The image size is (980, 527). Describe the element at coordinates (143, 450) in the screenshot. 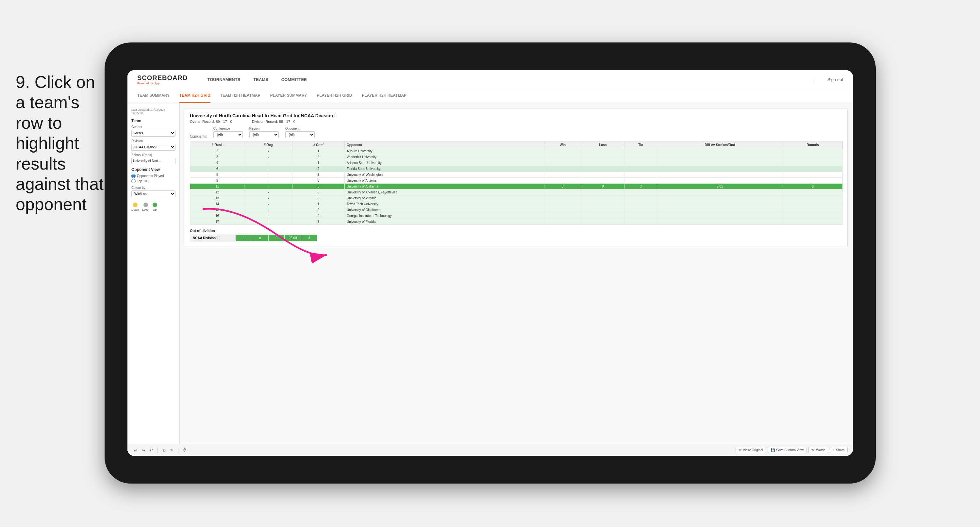

I see `redo-icon: ↪` at that location.